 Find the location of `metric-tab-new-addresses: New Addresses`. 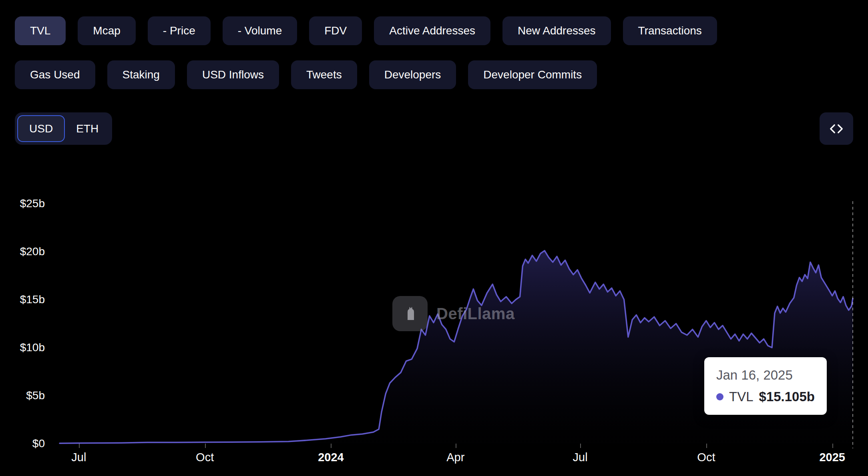

metric-tab-new-addresses: New Addresses is located at coordinates (557, 31).